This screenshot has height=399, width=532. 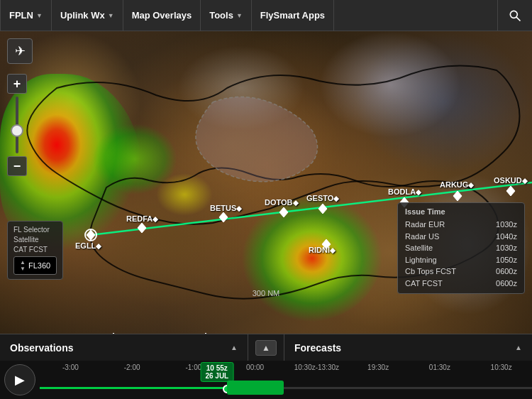 I want to click on issue-time-row: Satellite1030z, so click(x=461, y=248).